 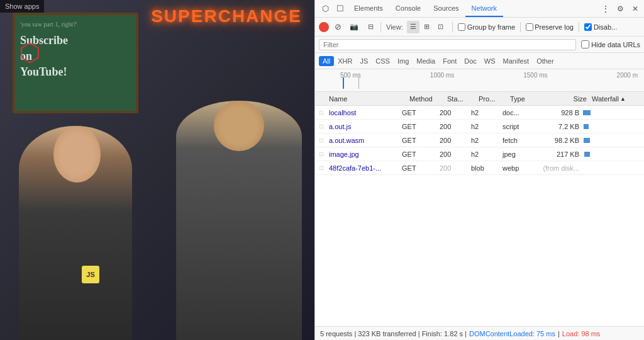 I want to click on record-button, so click(x=324, y=27).